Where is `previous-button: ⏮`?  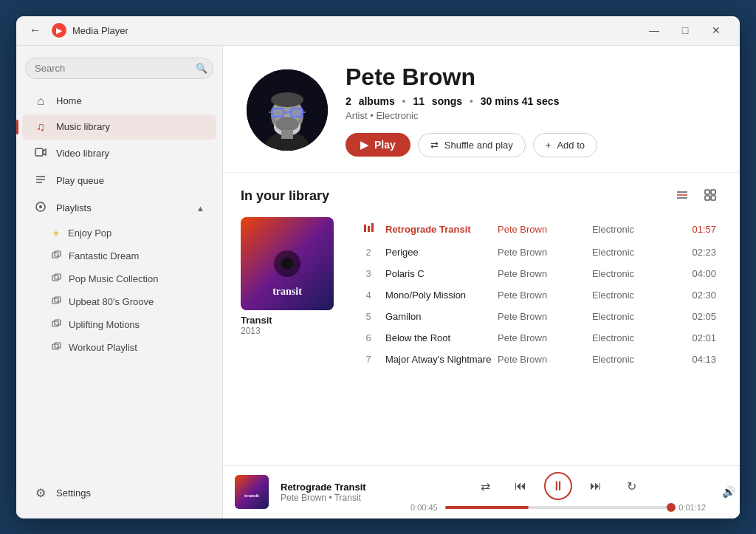 previous-button: ⏮ is located at coordinates (520, 486).